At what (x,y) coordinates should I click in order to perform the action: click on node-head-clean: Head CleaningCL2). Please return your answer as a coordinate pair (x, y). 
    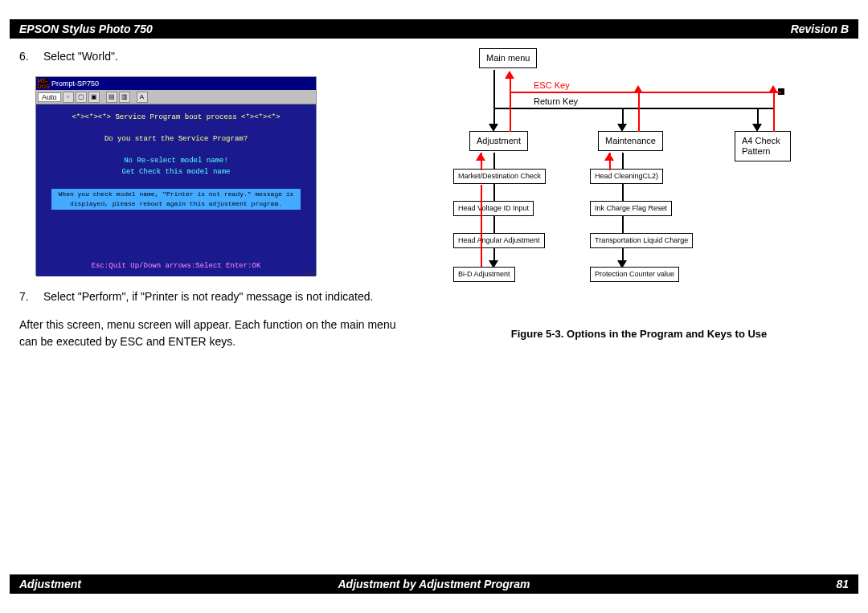
    Looking at the image, I should click on (627, 177).